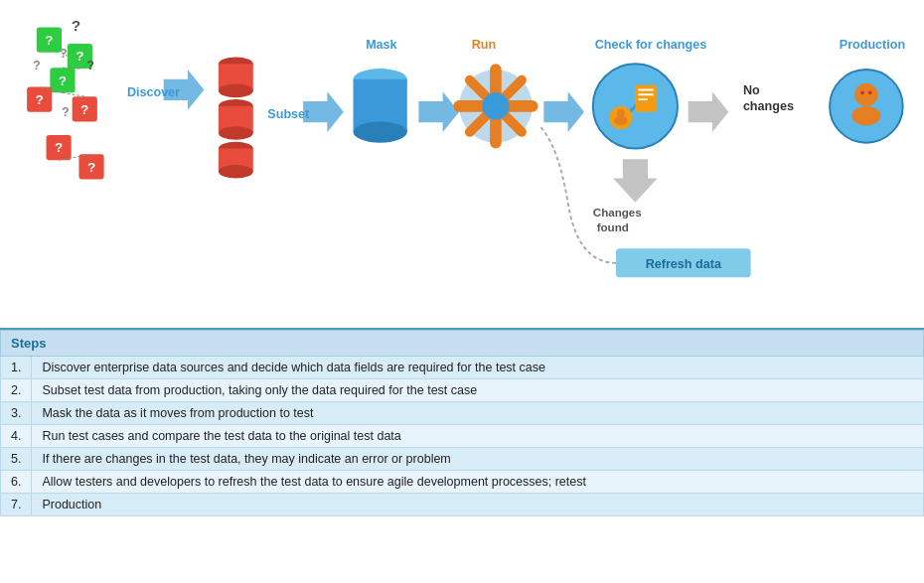  I want to click on table-row: 3.Mask the data as it moves from product…, so click(463, 413).